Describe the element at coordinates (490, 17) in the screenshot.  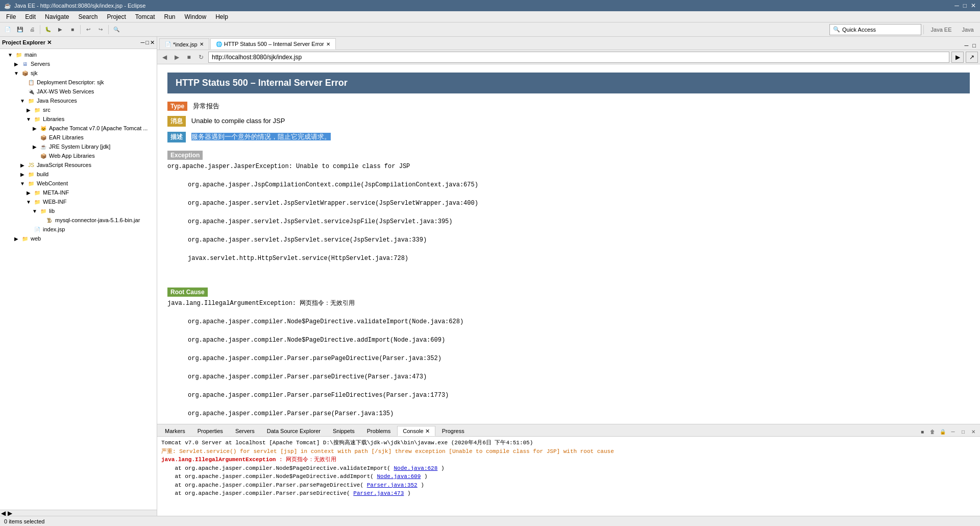
I see `menu-bar: File Edit Navigate Search Project Tomcat…` at that location.